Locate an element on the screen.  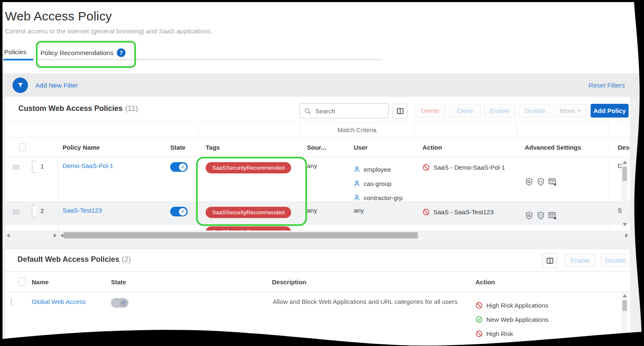
search-input is located at coordinates (347, 111).